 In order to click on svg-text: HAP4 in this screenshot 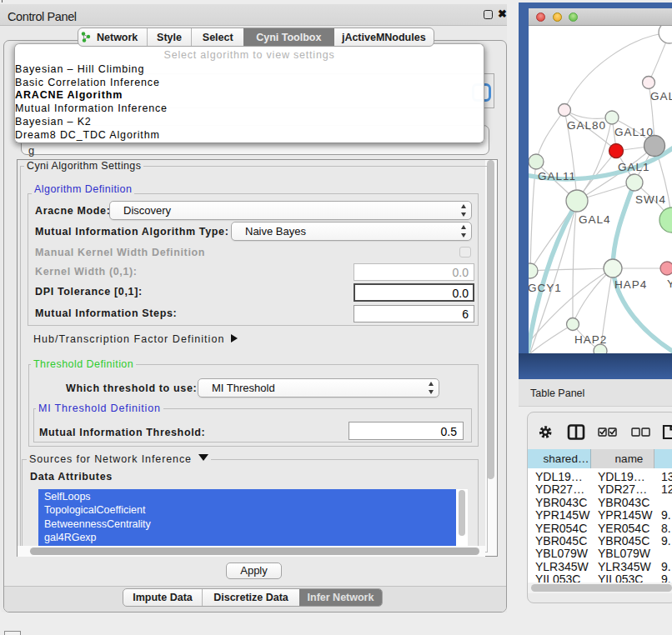, I will do `click(630, 285)`.